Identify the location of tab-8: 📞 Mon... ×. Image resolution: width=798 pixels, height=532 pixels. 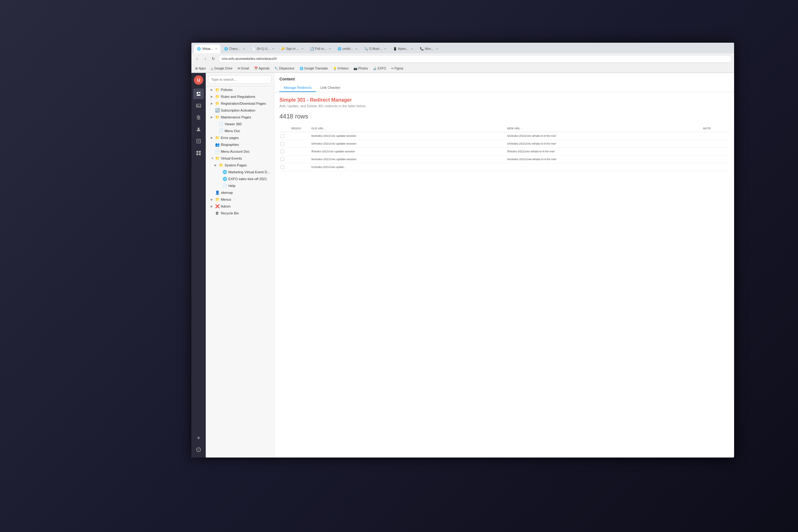
(429, 49).